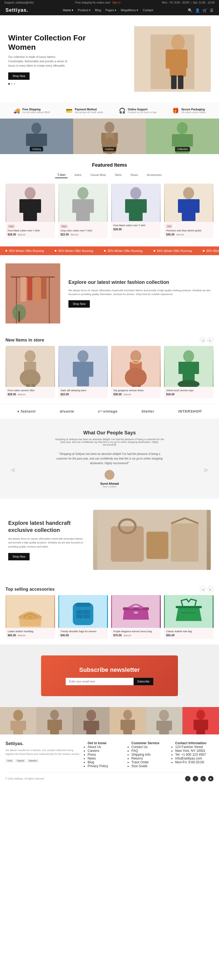  Describe the element at coordinates (211, 340) in the screenshot. I see `new-items-next: ▷` at that location.